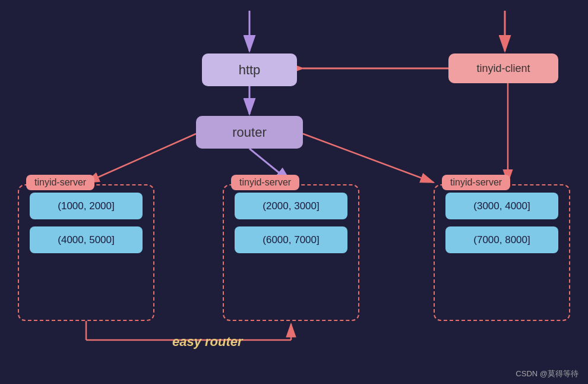 The width and height of the screenshot is (588, 384). I want to click on http-node: http, so click(249, 70).